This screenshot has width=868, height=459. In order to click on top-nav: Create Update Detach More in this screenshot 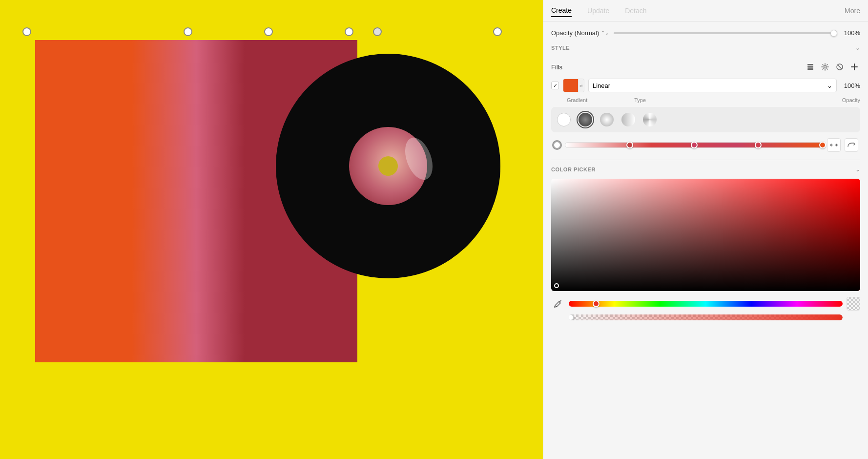, I will do `click(706, 11)`.